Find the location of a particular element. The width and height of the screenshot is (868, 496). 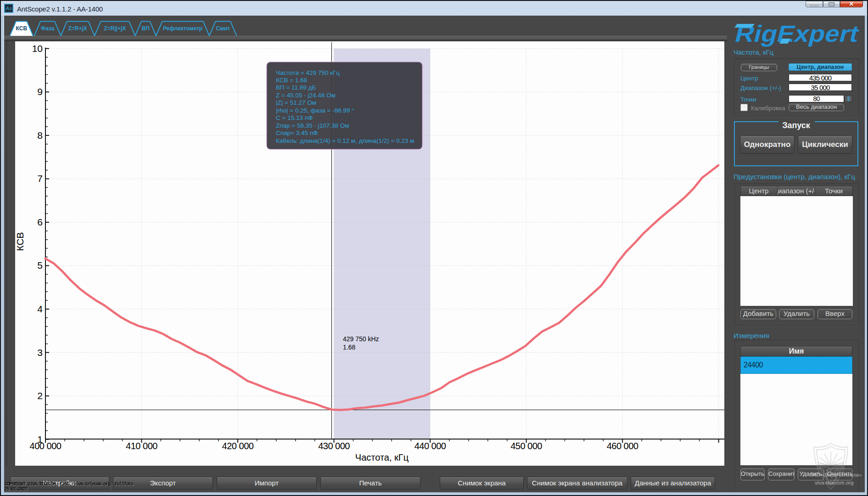

svg-text: Zпар = 58.35 - j107.38 Ом is located at coordinates (313, 126).